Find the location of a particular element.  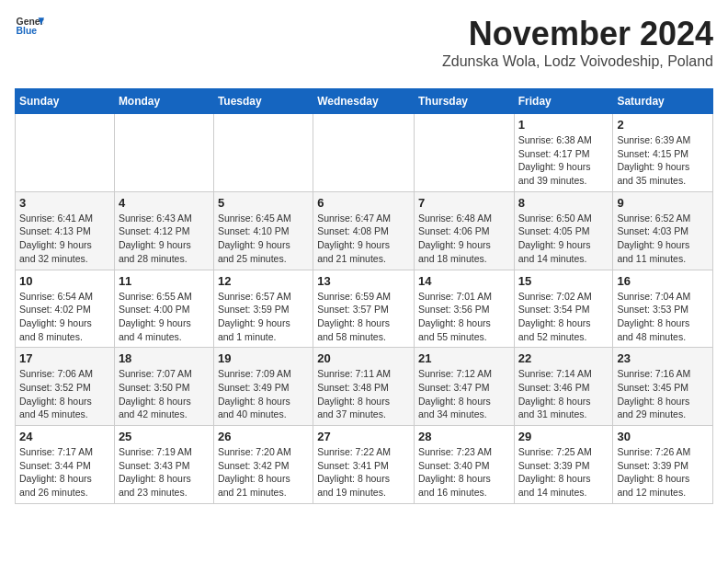

day-number: 14 is located at coordinates (464, 282).